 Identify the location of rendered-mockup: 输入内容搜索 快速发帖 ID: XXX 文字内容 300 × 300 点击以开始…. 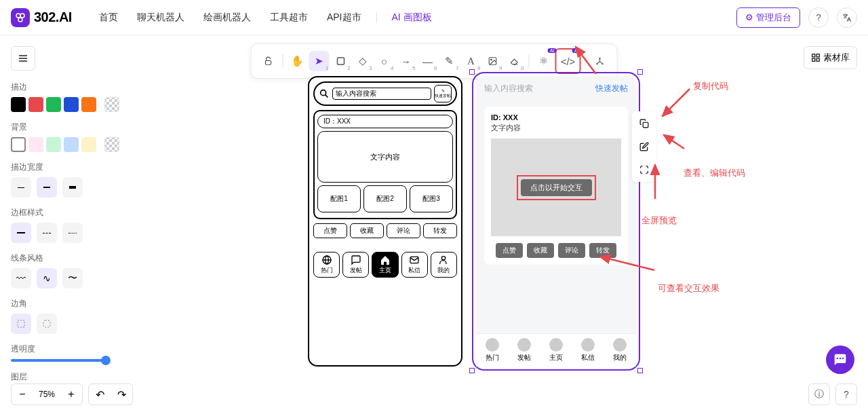
(556, 221).